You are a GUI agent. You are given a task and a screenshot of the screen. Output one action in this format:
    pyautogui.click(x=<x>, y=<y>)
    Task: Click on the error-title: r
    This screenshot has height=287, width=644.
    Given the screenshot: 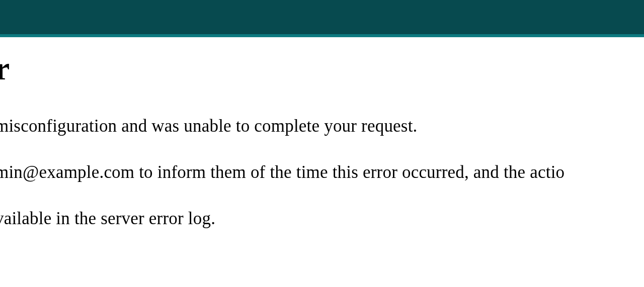 What is the action you would take?
    pyautogui.click(x=322, y=68)
    